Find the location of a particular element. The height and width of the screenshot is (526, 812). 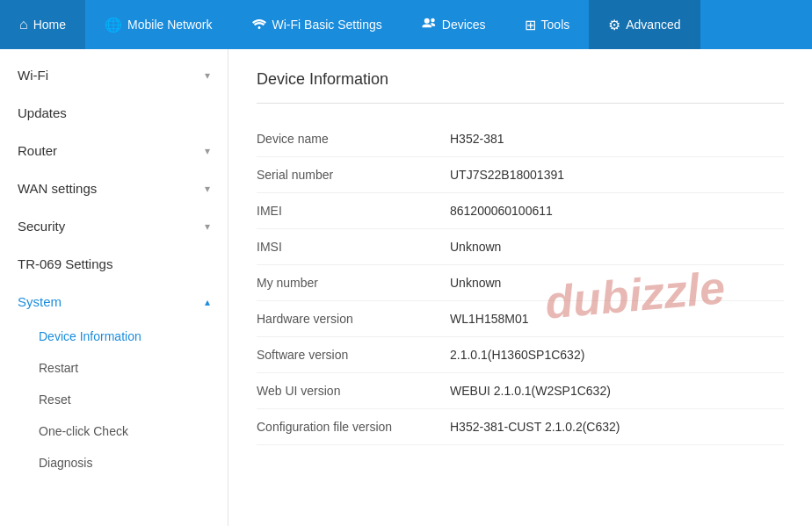

table-row: IMEI 861200060100611 is located at coordinates (520, 211).